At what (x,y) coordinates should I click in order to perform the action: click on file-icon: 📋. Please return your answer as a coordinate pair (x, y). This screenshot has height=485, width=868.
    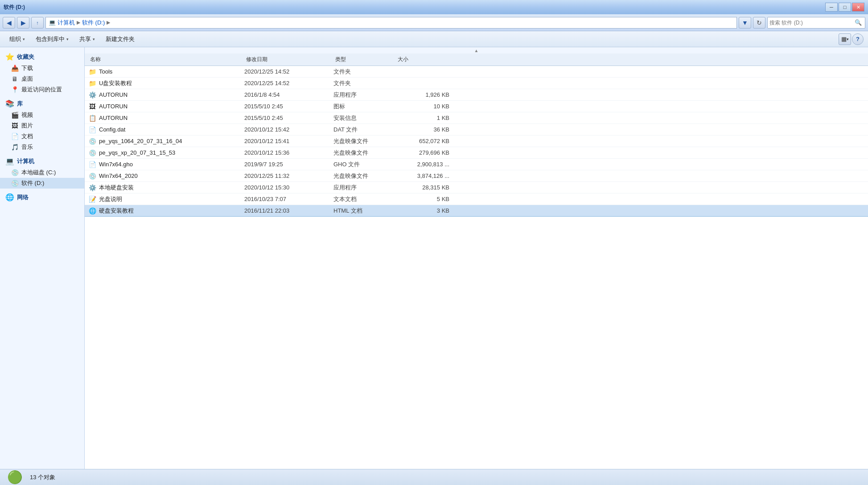
    Looking at the image, I should click on (92, 118).